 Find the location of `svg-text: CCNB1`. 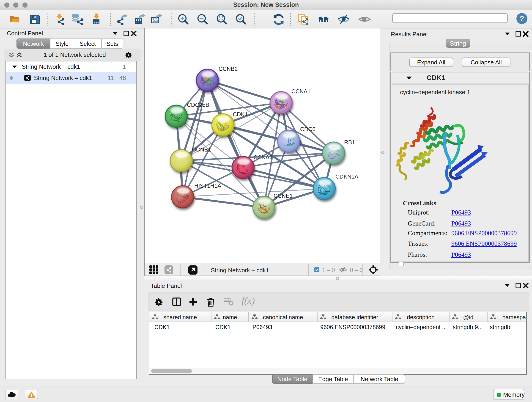

svg-text: CCNB1 is located at coordinates (202, 150).